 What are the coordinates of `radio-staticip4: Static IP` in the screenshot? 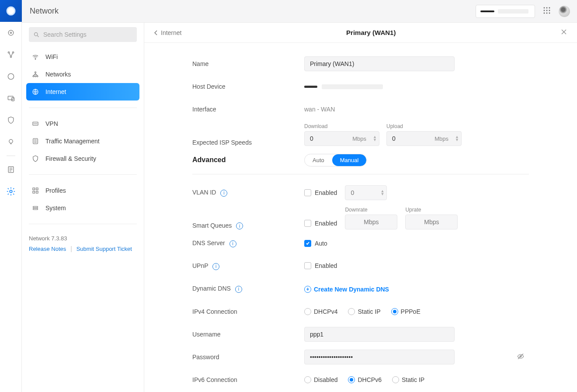 It's located at (364, 312).